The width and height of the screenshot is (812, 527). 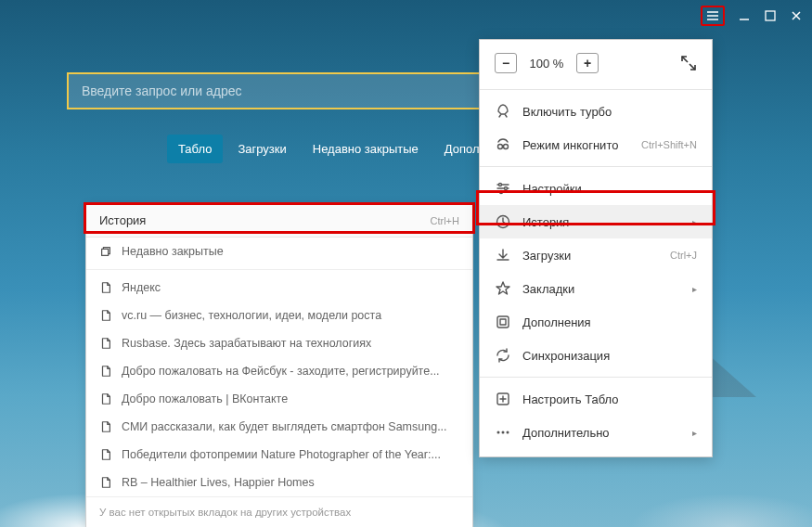 I want to click on tab-recently-closed: Недавно закрытые, so click(x=366, y=148).